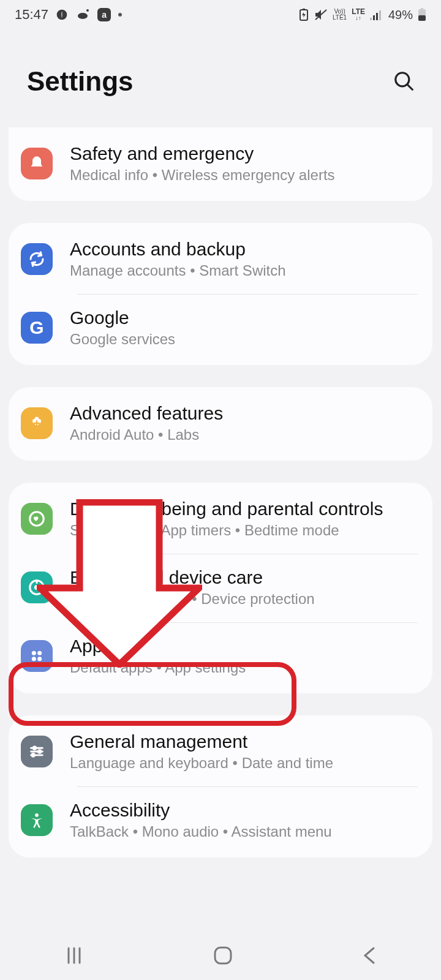 The height and width of the screenshot is (980, 441). Describe the element at coordinates (37, 259) in the screenshot. I see `sync-icon` at that location.